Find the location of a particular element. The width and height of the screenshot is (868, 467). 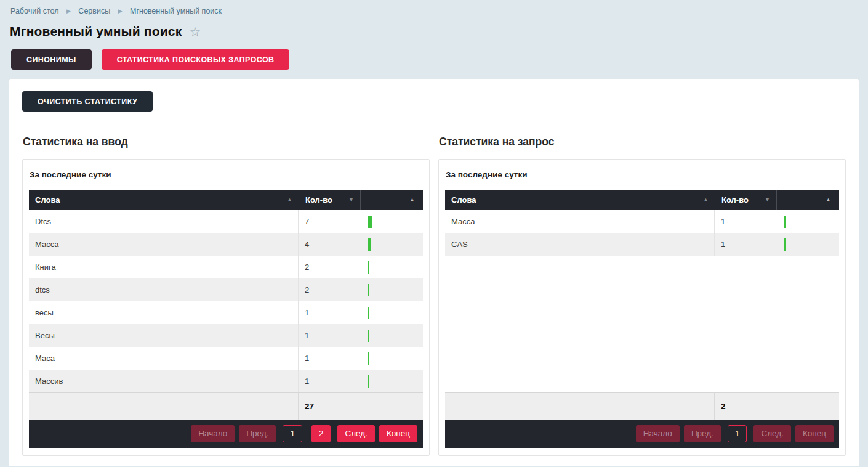

input-stats-title: Статистика на ввод is located at coordinates (227, 142).